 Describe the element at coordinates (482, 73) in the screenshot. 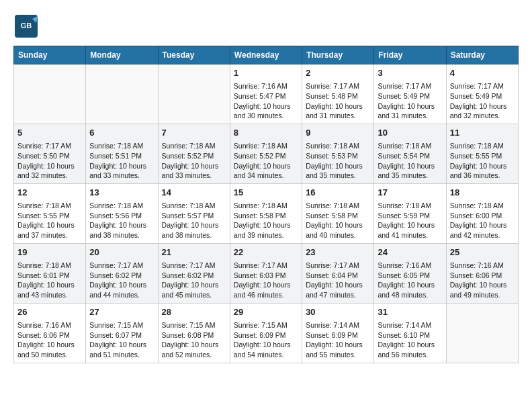

I see `day-number: 4` at that location.